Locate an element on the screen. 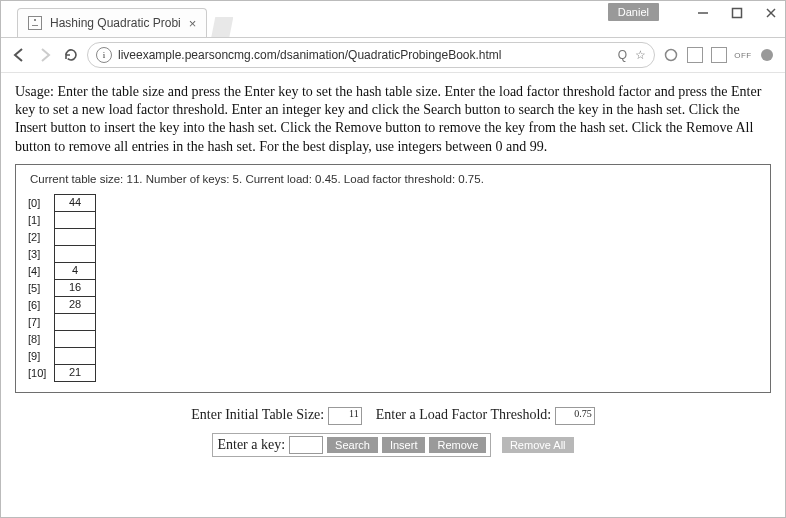  row-index: [4] is located at coordinates (41, 271).